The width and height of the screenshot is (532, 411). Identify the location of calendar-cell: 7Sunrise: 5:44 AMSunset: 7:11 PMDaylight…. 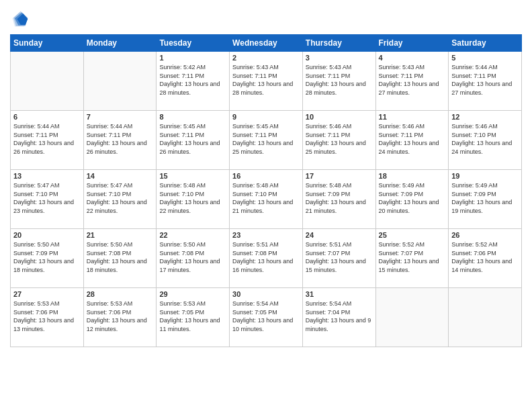
(120, 140).